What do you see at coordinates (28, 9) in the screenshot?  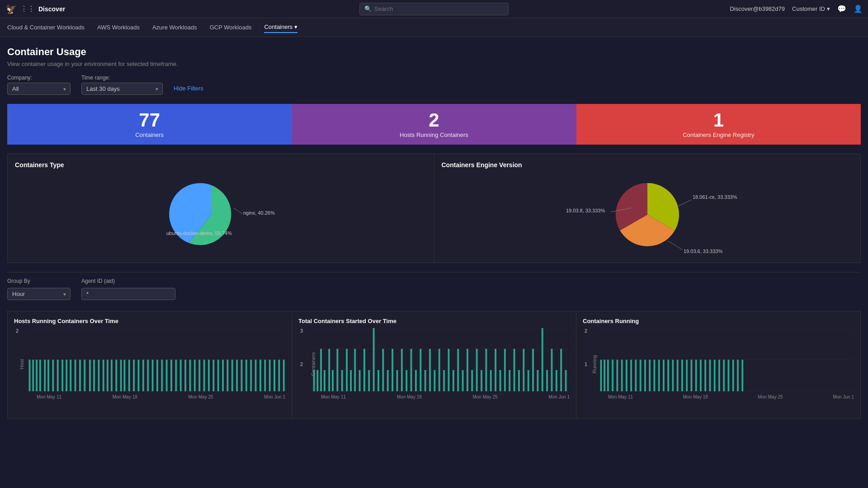 I see `dots-menu: ⋮⋮` at bounding box center [28, 9].